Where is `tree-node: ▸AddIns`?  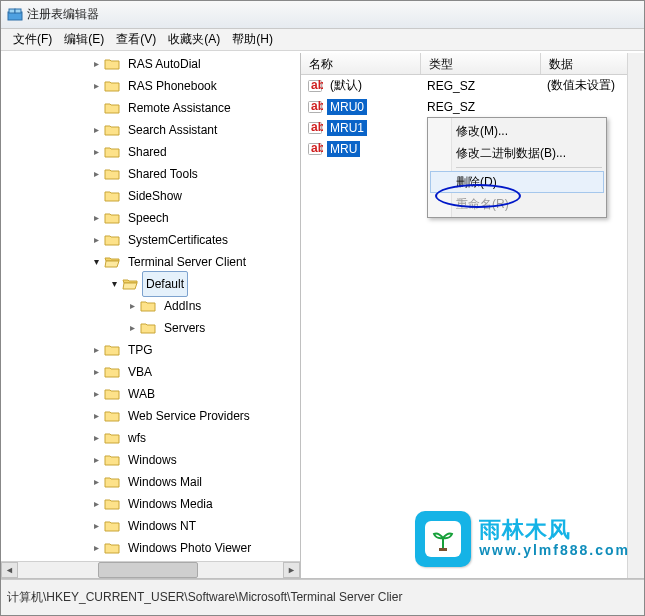
tree-node: ▸AddIns is located at coordinates (150, 306).